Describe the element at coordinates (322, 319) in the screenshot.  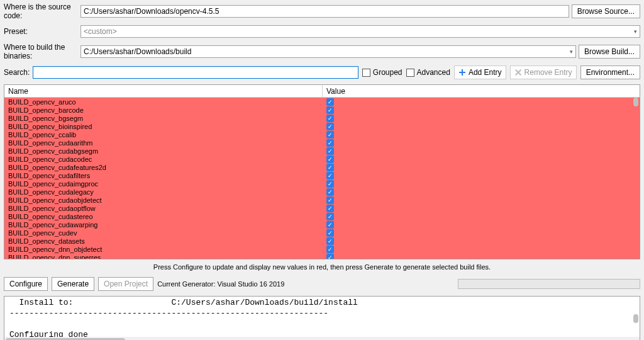
I see `log-output: Install to: C:/Users/ashar/Downloads/bui…` at that location.